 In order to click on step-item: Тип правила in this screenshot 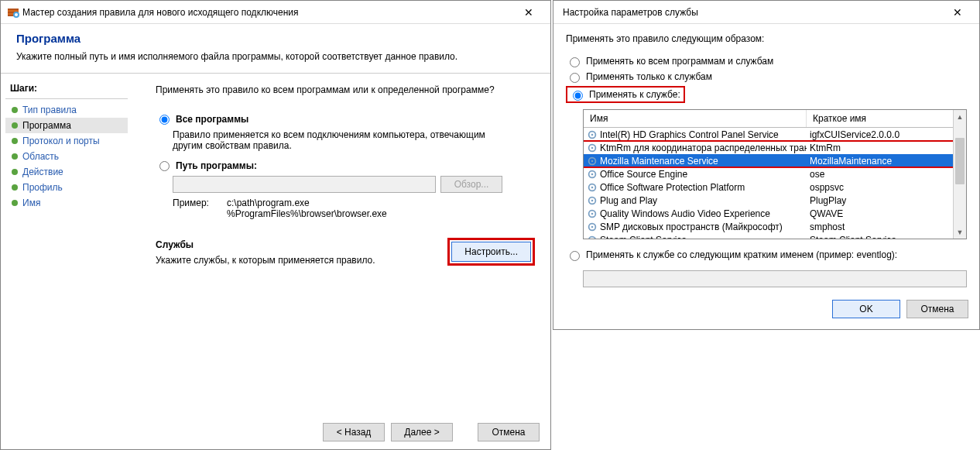, I will do `click(67, 110)`.